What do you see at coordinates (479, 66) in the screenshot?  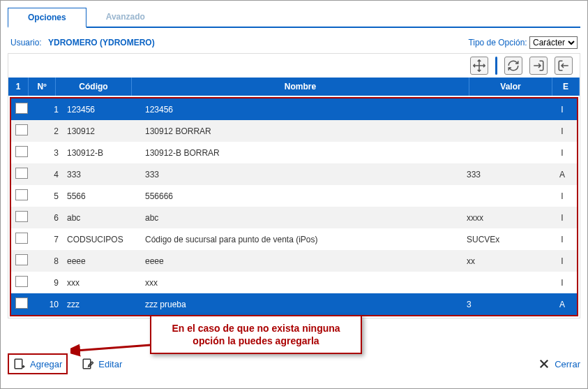 I see `autofit-columns-button` at bounding box center [479, 66].